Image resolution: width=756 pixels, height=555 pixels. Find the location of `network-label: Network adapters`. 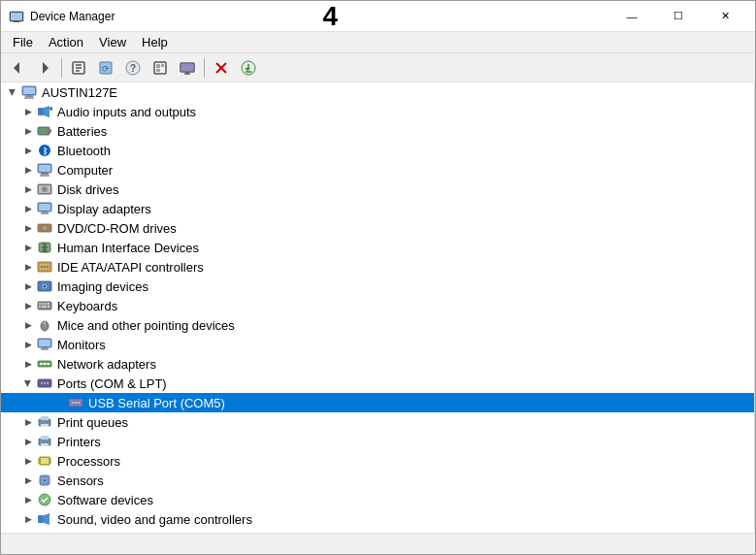

network-label: Network adapters is located at coordinates (107, 365).